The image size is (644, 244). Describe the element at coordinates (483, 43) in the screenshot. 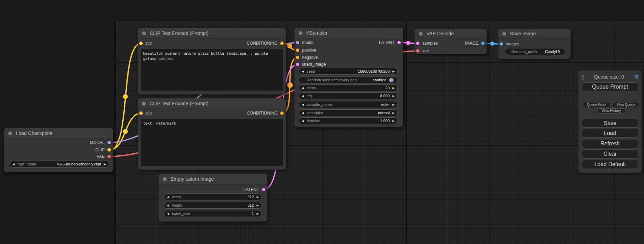

I see `image-output-port` at that location.